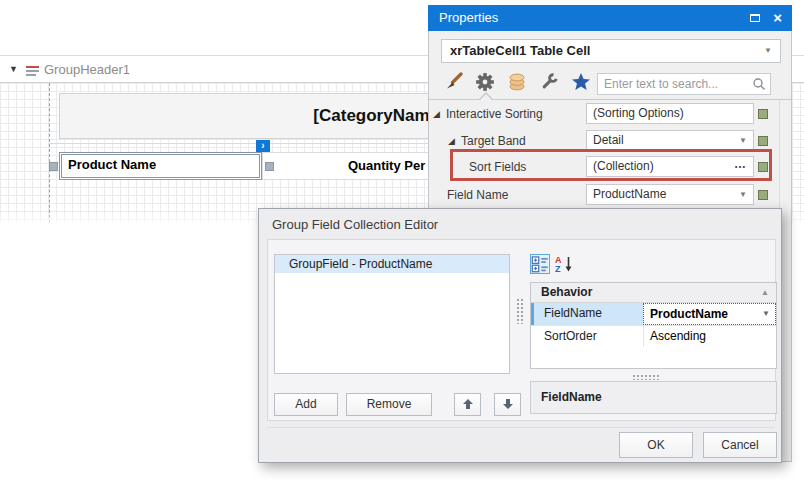 The width and height of the screenshot is (804, 480). Describe the element at coordinates (306, 404) in the screenshot. I see `add-button: Add` at that location.